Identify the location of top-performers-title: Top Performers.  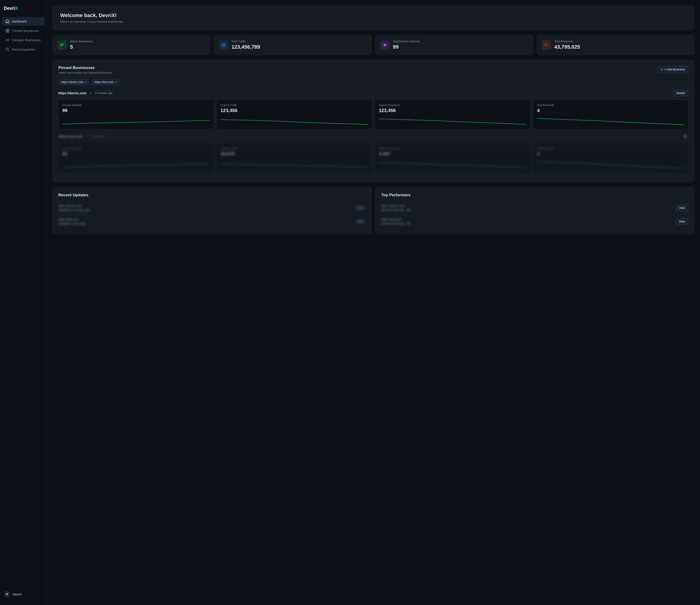
(396, 195).